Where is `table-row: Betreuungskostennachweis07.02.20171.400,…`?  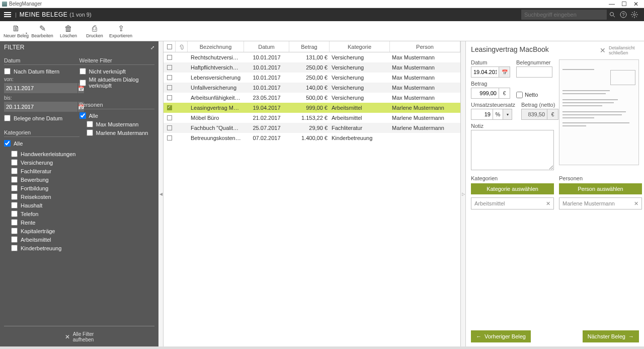
table-row: Betreuungskostennachweis07.02.20171.400,… is located at coordinates (312, 138).